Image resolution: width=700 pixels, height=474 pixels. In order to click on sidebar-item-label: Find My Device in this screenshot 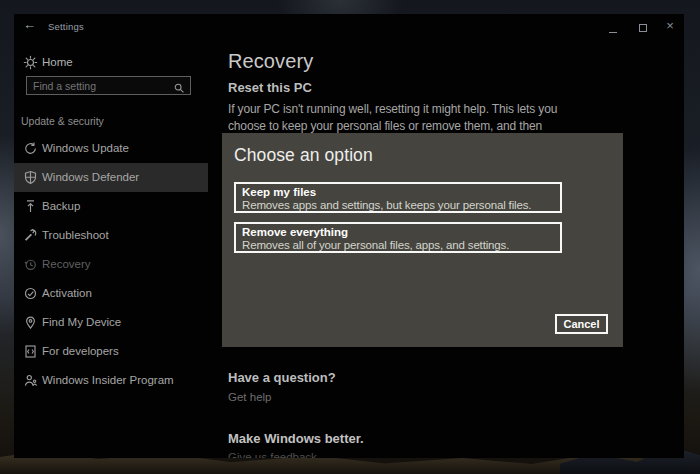, I will do `click(82, 322)`.